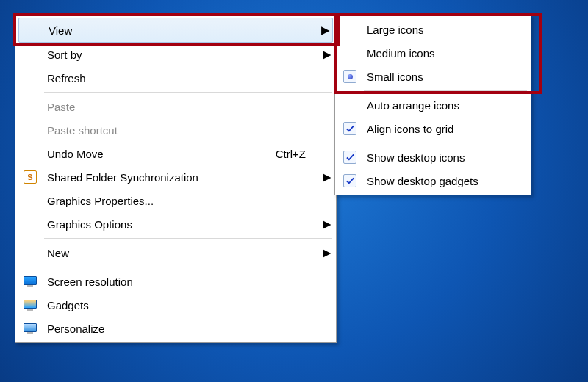 This screenshot has width=588, height=382. What do you see at coordinates (182, 329) in the screenshot?
I see `menu-item-label: Personalize` at bounding box center [182, 329].